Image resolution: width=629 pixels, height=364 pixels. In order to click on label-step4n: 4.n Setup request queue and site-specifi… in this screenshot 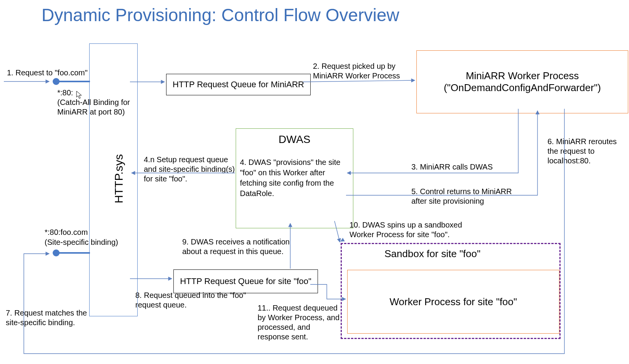, I will do `click(190, 169)`.